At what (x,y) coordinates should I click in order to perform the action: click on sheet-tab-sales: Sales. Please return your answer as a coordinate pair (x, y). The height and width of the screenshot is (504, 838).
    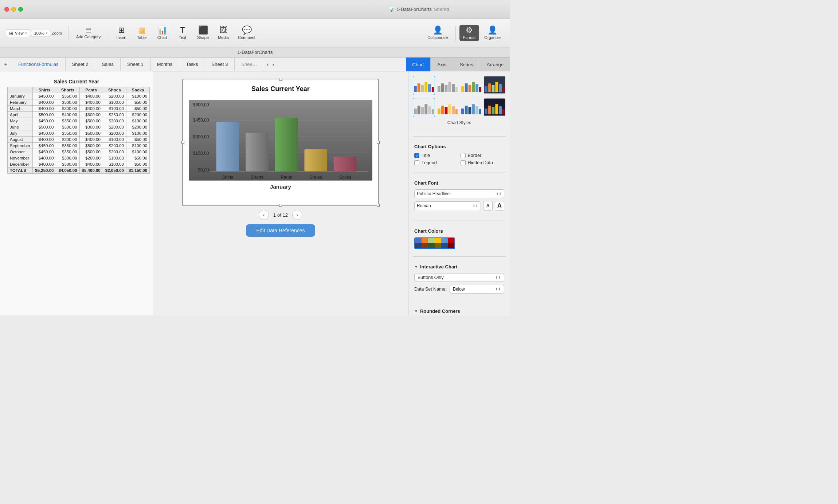
    Looking at the image, I should click on (108, 64).